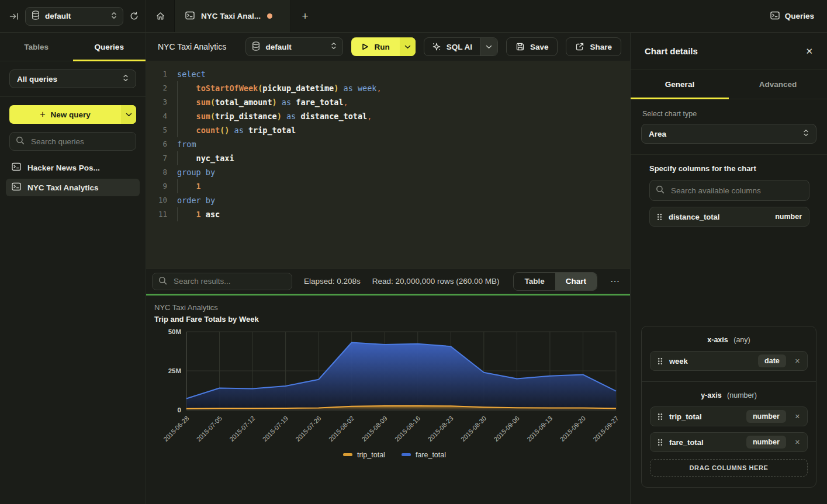  What do you see at coordinates (461, 47) in the screenshot?
I see `sql-ai-button: SQL AI` at bounding box center [461, 47].